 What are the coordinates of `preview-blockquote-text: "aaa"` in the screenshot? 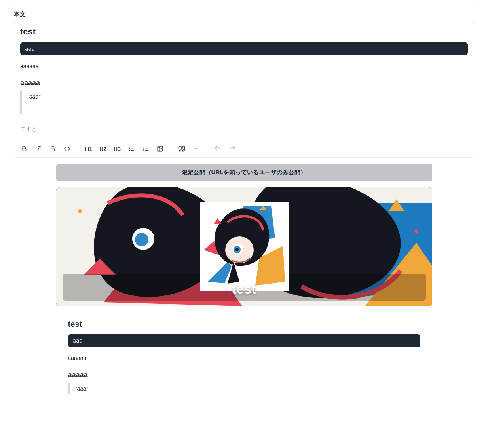 It's located at (82, 389).